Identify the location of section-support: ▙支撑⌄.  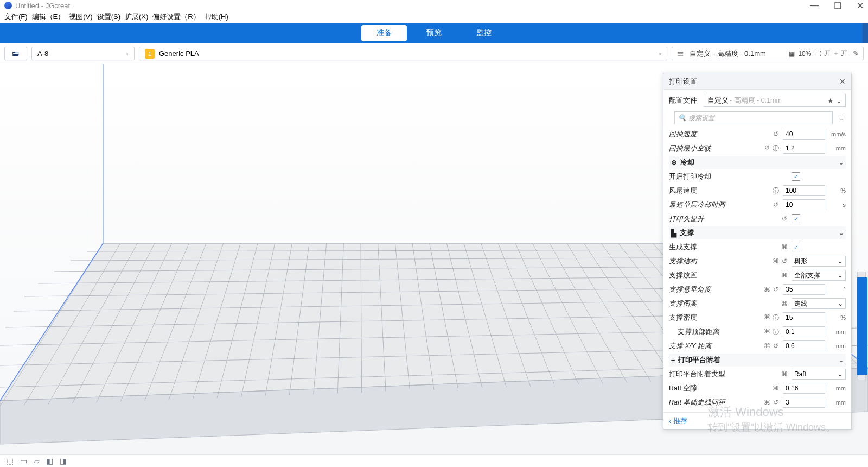
(757, 233).